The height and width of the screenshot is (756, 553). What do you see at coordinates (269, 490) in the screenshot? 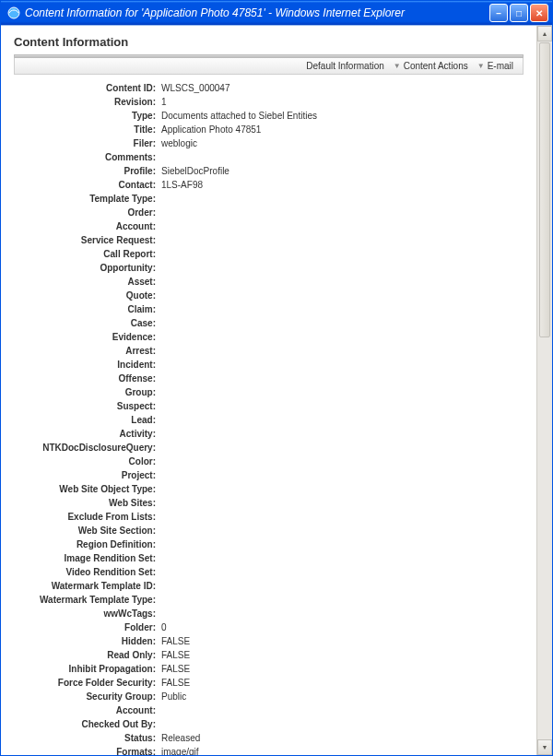
I see `field-row: Web Site Object Type:` at bounding box center [269, 490].